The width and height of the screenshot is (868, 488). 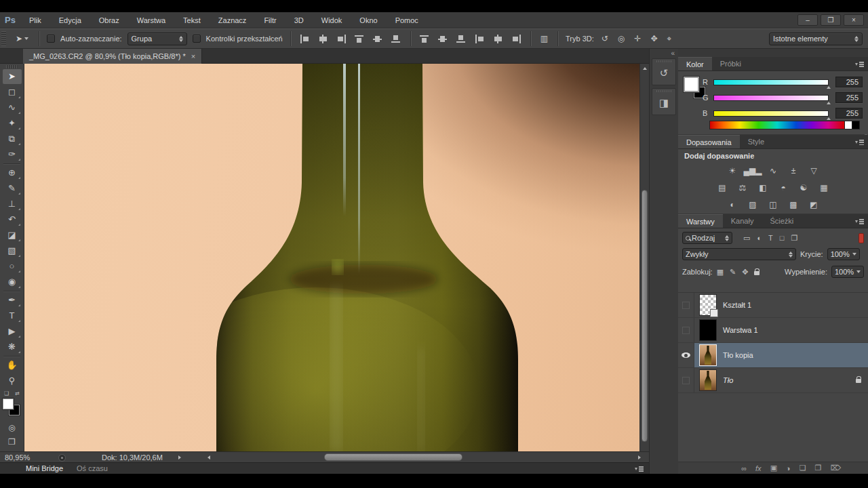 What do you see at coordinates (756, 142) in the screenshot?
I see `tab-style: Style` at bounding box center [756, 142].